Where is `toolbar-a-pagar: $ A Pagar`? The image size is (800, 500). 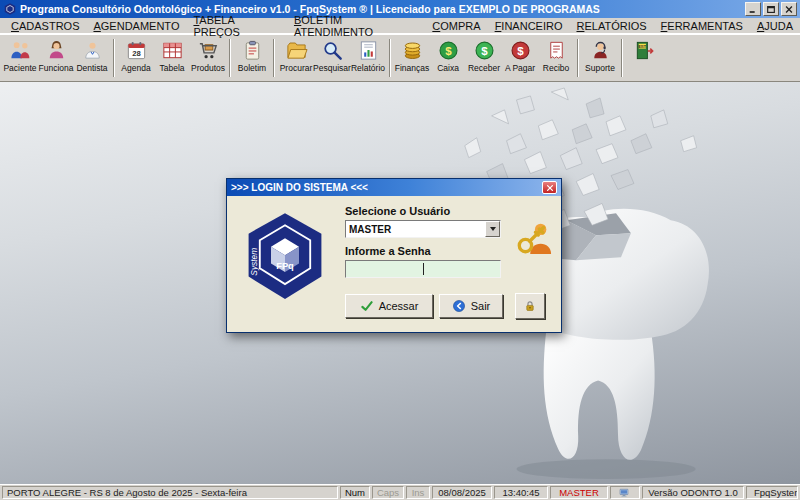
toolbar-a-pagar: $ A Pagar is located at coordinates (520, 58).